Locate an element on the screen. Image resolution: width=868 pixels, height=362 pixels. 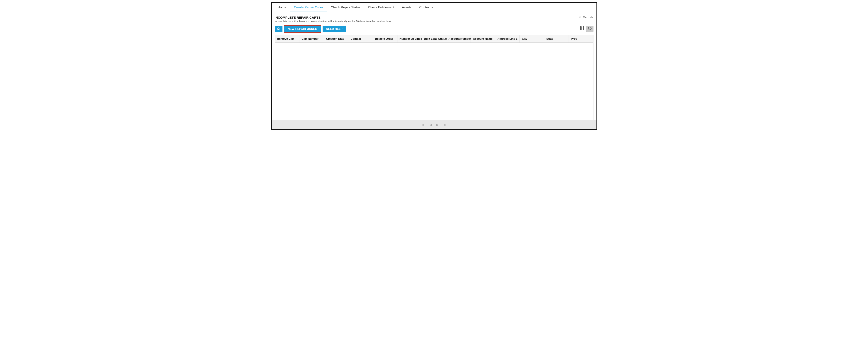
col-header-cart-number: Cart Number is located at coordinates (312, 39).